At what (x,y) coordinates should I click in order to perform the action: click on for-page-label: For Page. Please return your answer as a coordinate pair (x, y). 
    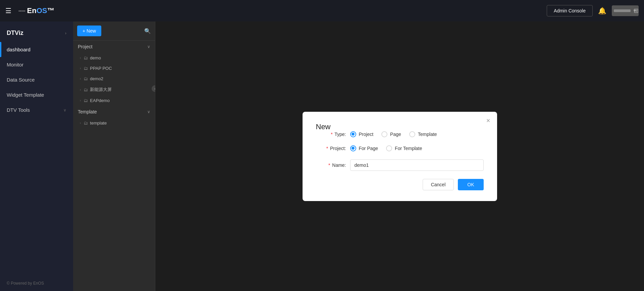
    Looking at the image, I should click on (369, 148).